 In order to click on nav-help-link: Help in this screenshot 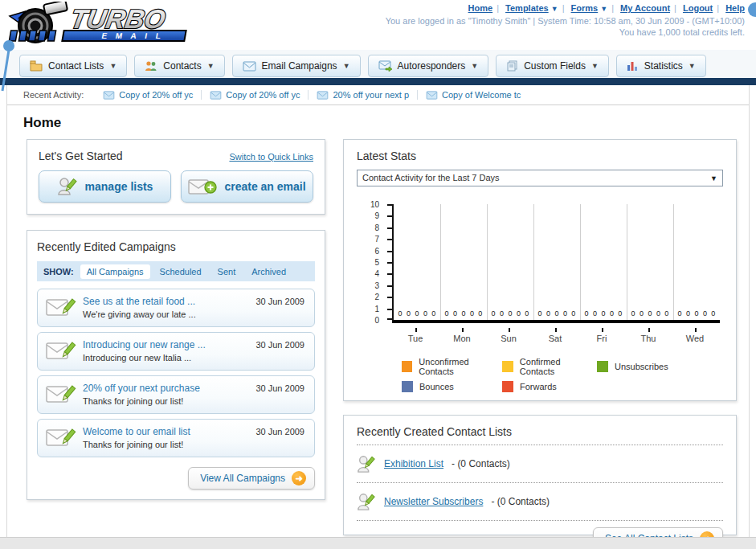, I will do `click(735, 8)`.